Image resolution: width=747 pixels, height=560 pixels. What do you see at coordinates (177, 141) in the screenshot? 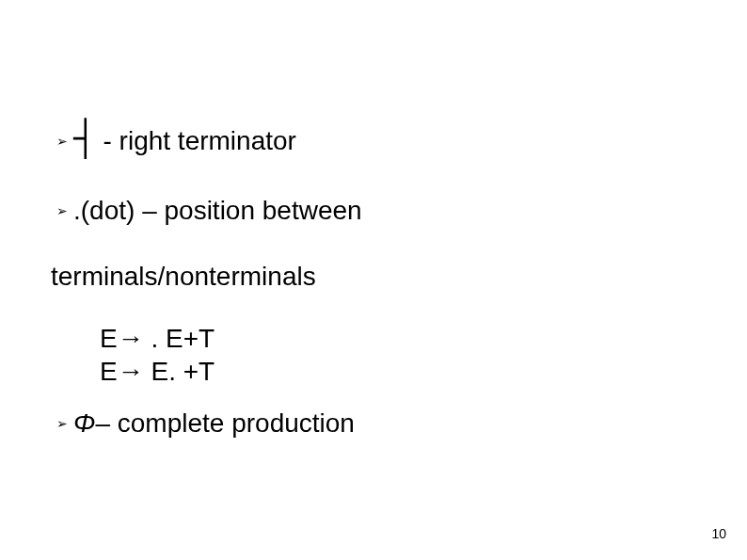
I see `bullet-item-right-terminator: ➢ ┤ - right terminator` at bounding box center [177, 141].